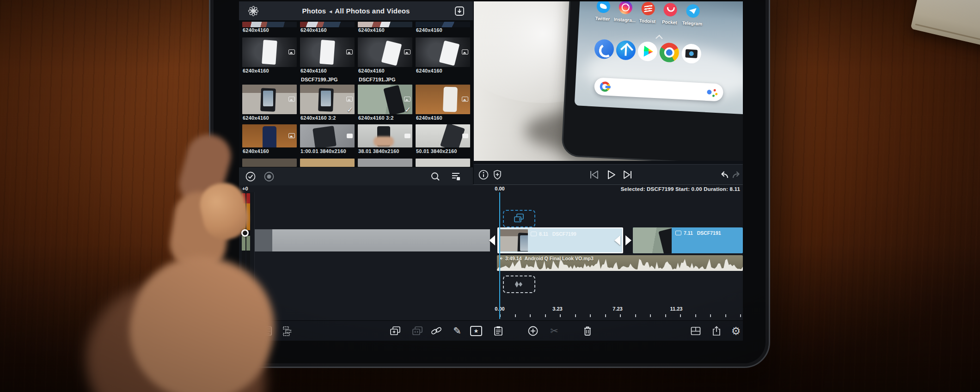 Image resolution: width=980 pixels, height=392 pixels. What do you see at coordinates (560, 240) in the screenshot?
I see `timeline-clip-dscf7199: 8.11 DSCF7199` at bounding box center [560, 240].